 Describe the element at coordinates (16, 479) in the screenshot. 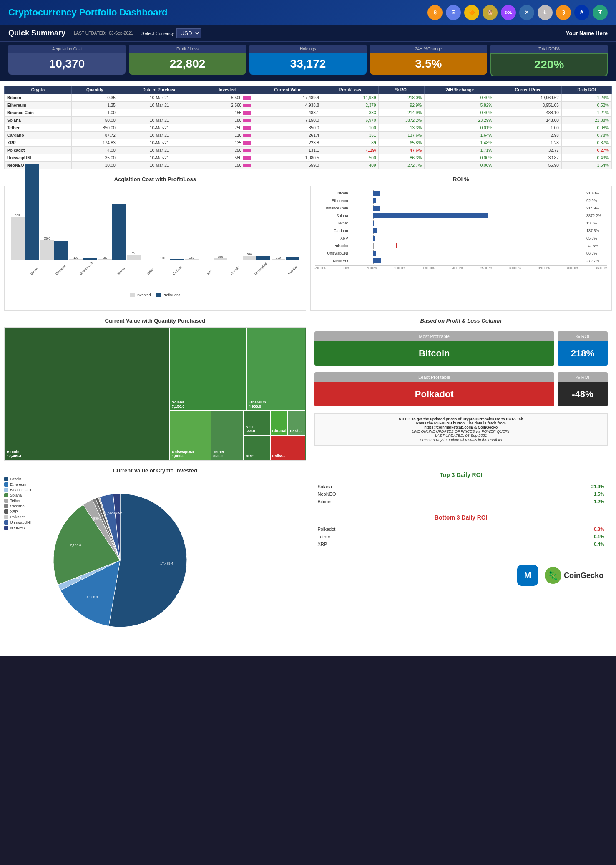

I see `pie-legend-label: Bitcoin` at that location.